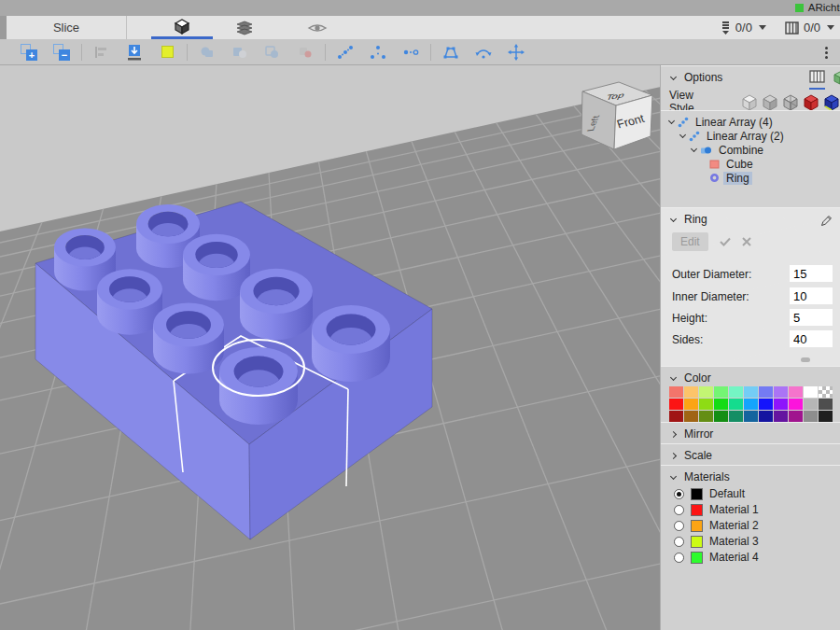  What do you see at coordinates (743, 28) in the screenshot?
I see `layer-range-dropdown: 0/0` at bounding box center [743, 28].